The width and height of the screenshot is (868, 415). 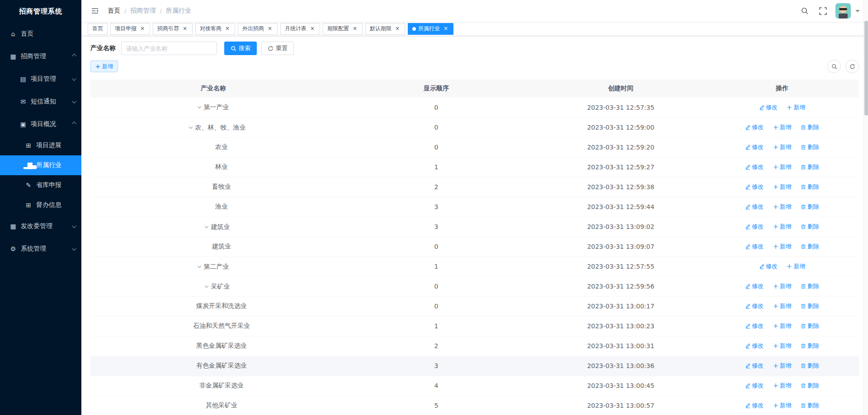 I want to click on tab-industry: 所属行业×, so click(x=430, y=29).